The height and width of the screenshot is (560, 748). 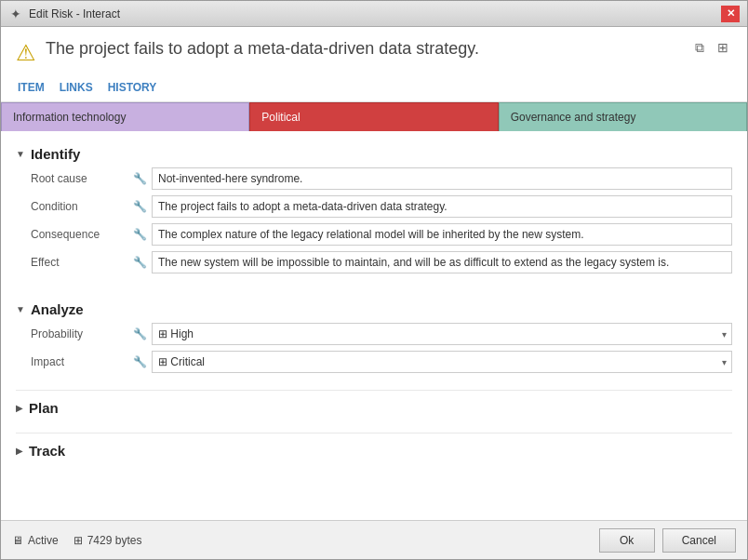 What do you see at coordinates (374, 153) in the screenshot?
I see `identify-header: ▼ Identify` at bounding box center [374, 153].